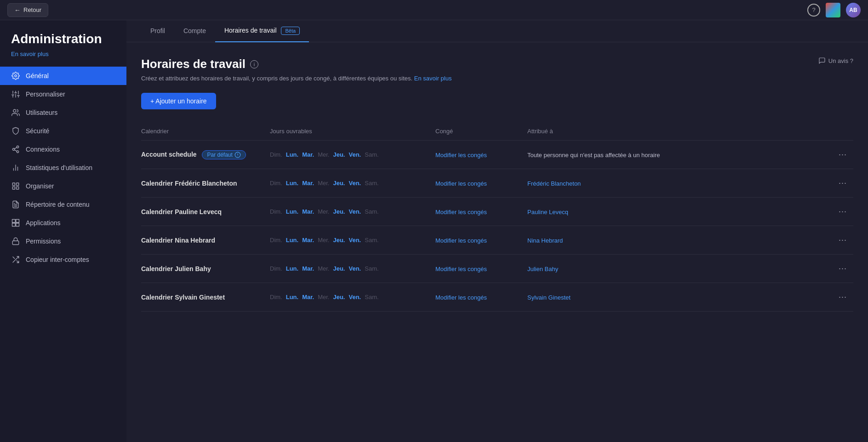 The height and width of the screenshot is (442, 868). Describe the element at coordinates (181, 212) in the screenshot. I see `schedule-name: Calendrier Pauline Levecq` at that location.